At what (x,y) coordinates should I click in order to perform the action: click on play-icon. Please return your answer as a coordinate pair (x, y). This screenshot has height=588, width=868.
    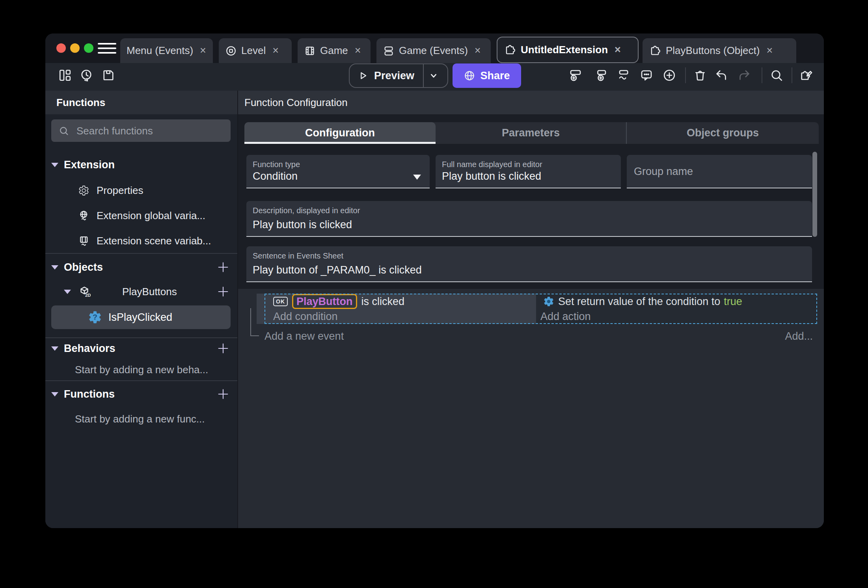
    Looking at the image, I should click on (363, 76).